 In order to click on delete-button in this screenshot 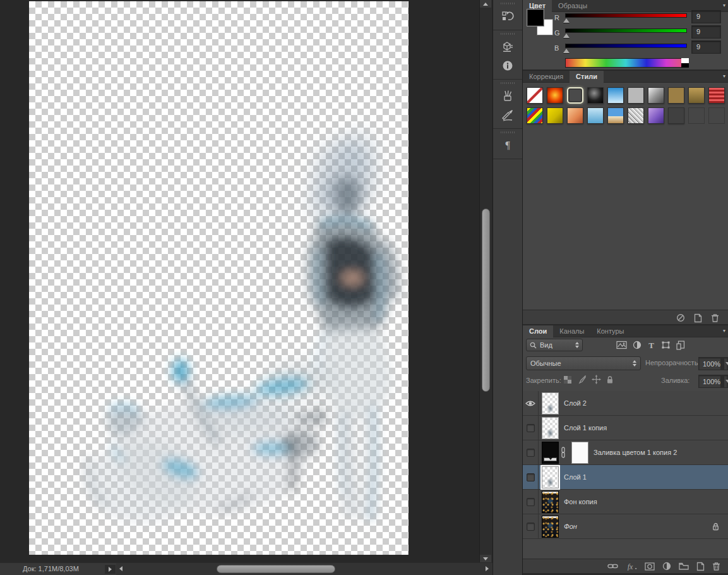, I will do `click(715, 318)`.